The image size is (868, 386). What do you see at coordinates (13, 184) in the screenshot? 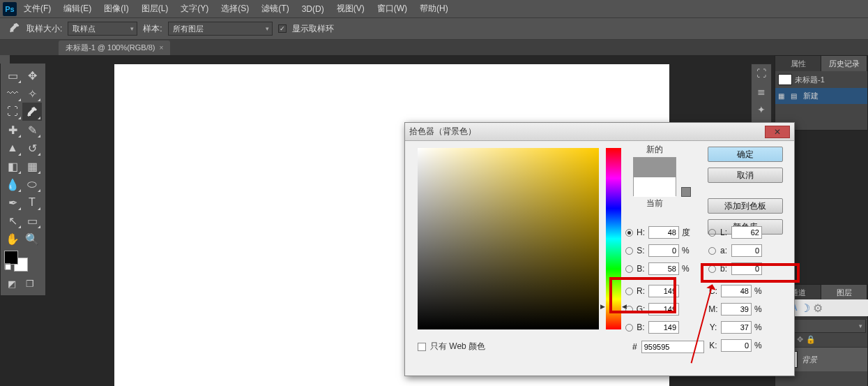
I see `blur-tool: 💧` at bounding box center [13, 184].